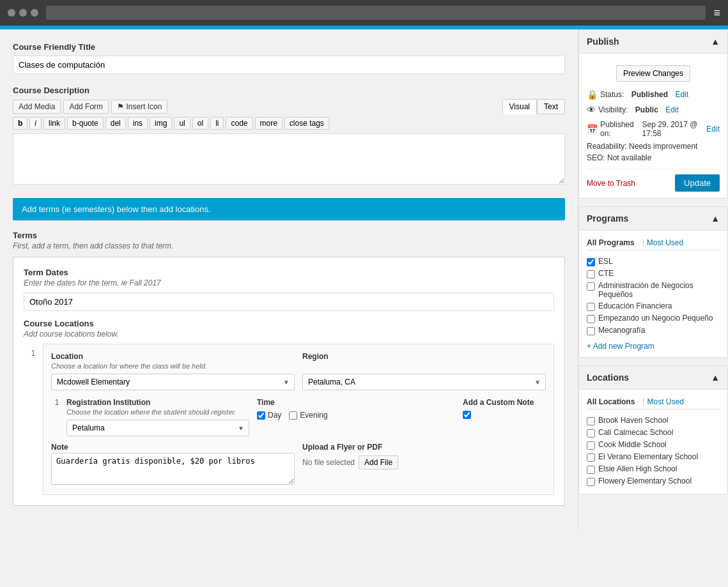 This screenshot has height=587, width=728. What do you see at coordinates (173, 469) in the screenshot?
I see `note-textarea: Guardería gratis disponible, $20 por lib…` at bounding box center [173, 469].